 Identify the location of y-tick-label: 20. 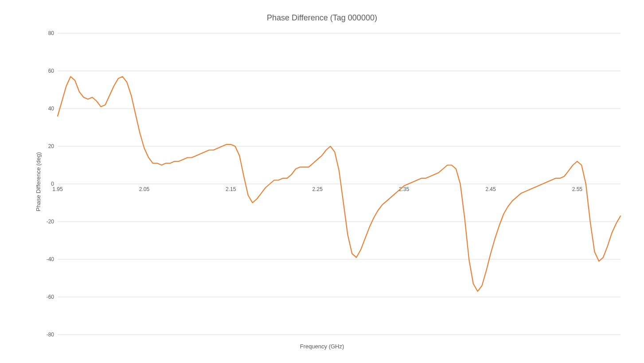
(51, 146).